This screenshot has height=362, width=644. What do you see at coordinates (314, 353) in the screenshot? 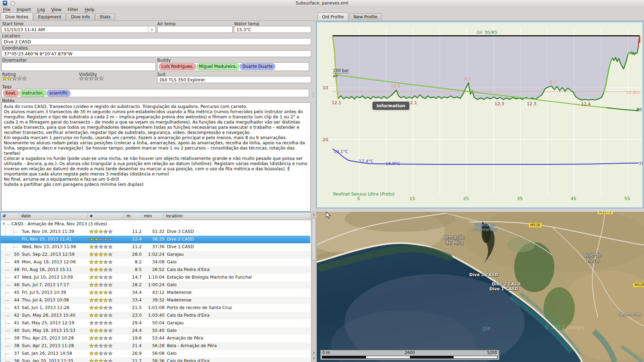
I see `scroll-up2-icon: ∧` at bounding box center [314, 353].